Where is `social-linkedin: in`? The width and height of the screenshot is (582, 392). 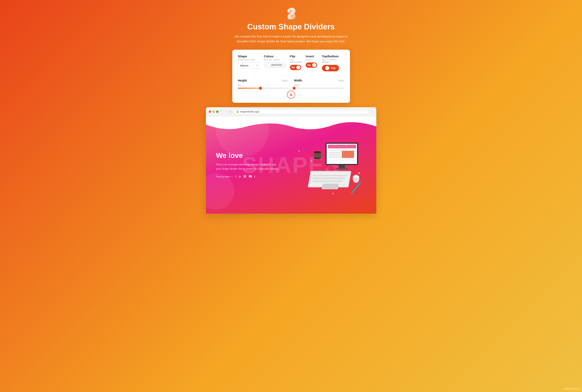 social-linkedin: in is located at coordinates (240, 176).